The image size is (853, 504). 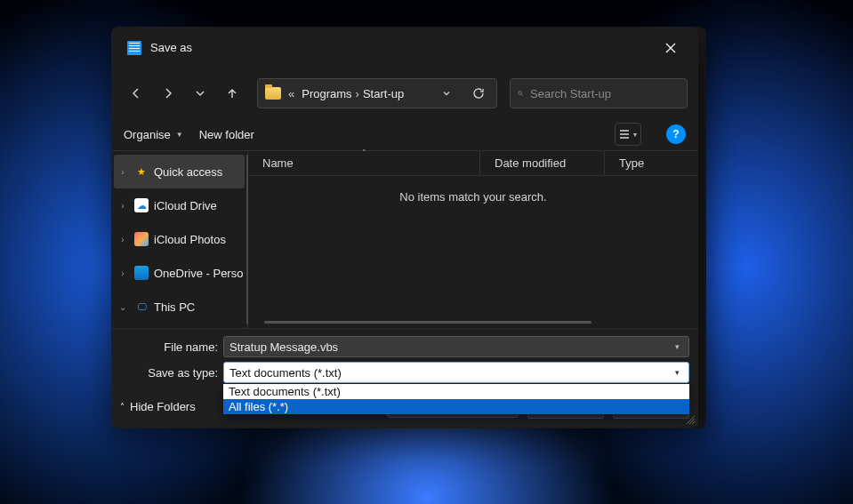 What do you see at coordinates (450, 373) in the screenshot?
I see `savetype-value: Text documents (*.txt)` at bounding box center [450, 373].